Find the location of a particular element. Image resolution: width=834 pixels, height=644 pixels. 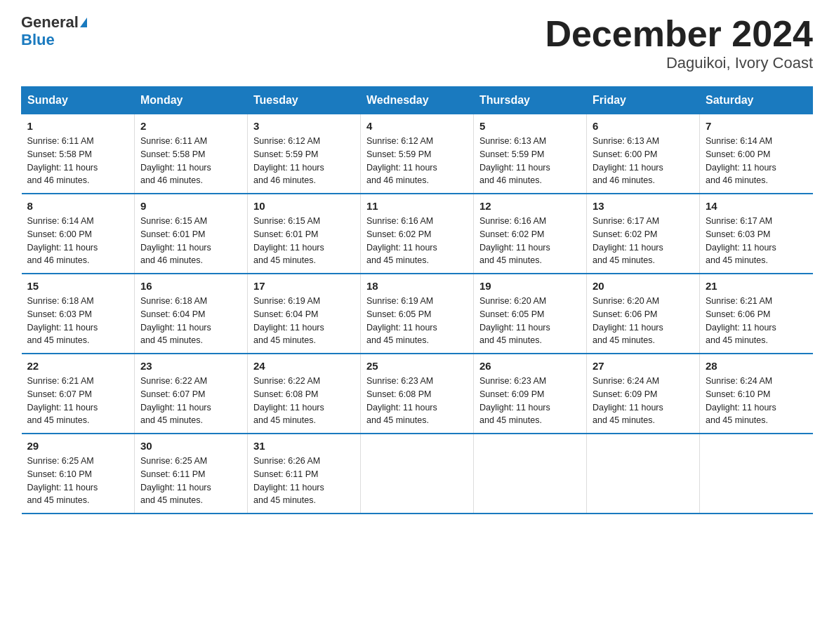

day-info: Sunrise: 6:17 AMSunset: 6:03 PMDaylight:… is located at coordinates (757, 241).